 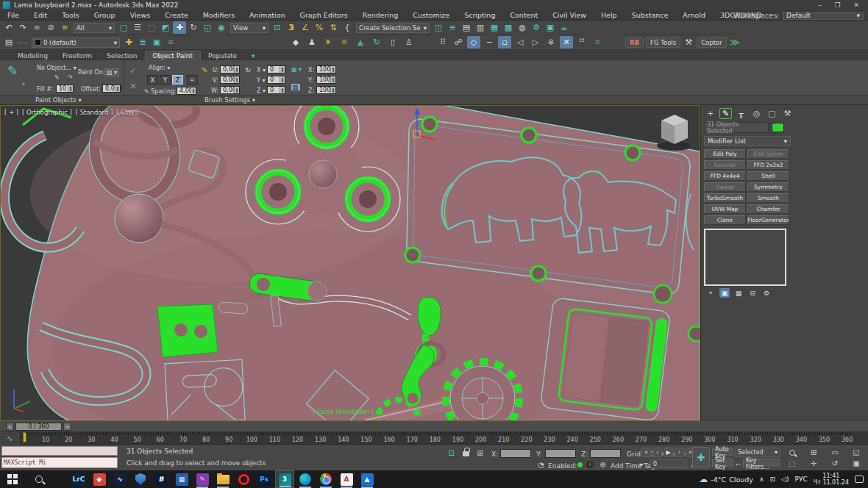 What do you see at coordinates (536, 28) in the screenshot?
I see `render-setup-icon: ⚙` at bounding box center [536, 28].